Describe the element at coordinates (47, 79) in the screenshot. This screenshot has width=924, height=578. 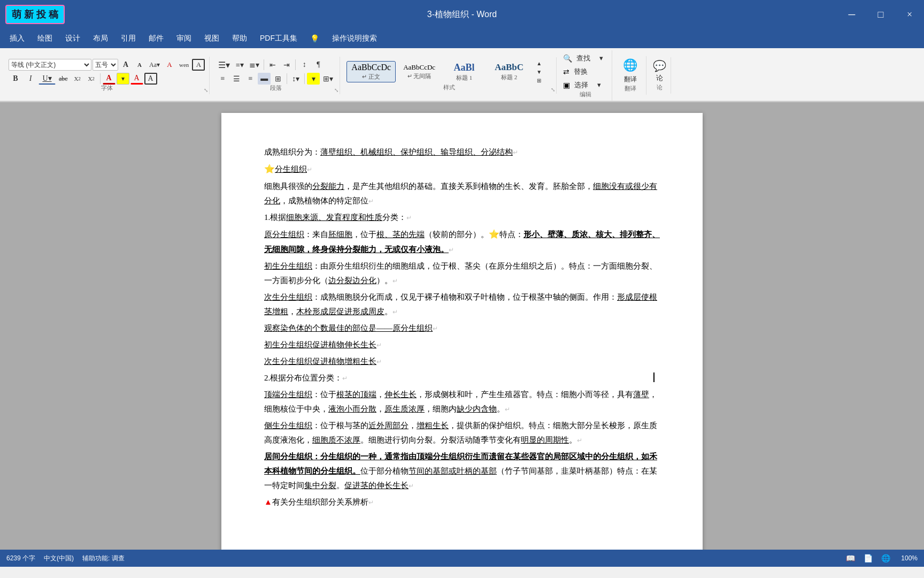
I see `underline-btn: U▾` at that location.